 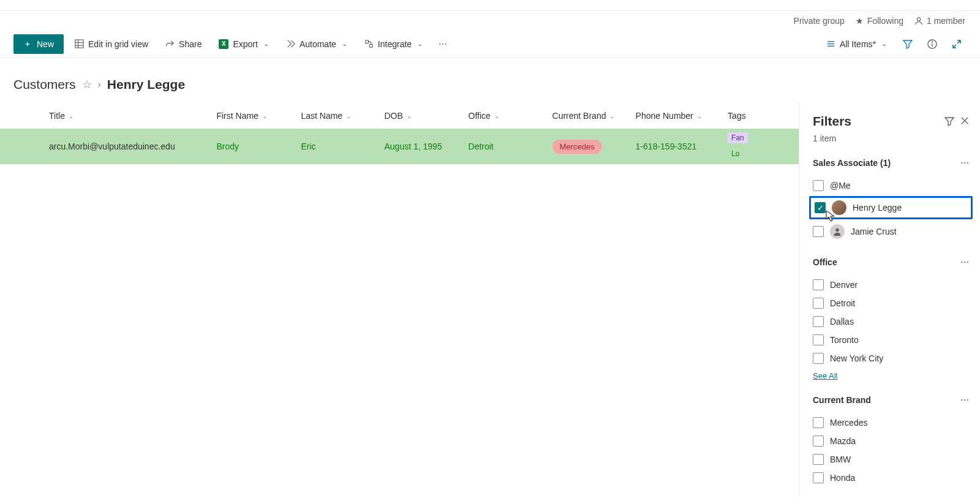 What do you see at coordinates (28, 44) in the screenshot?
I see `plus-icon: ＋` at bounding box center [28, 44].